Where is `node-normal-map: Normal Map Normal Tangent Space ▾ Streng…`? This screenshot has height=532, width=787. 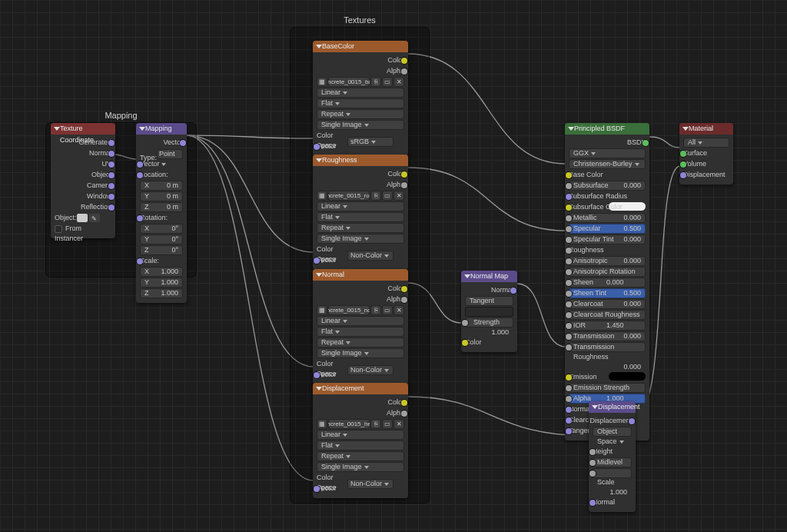 node-normal-map: Normal Map Normal Tangent Space ▾ Streng… is located at coordinates (489, 311).